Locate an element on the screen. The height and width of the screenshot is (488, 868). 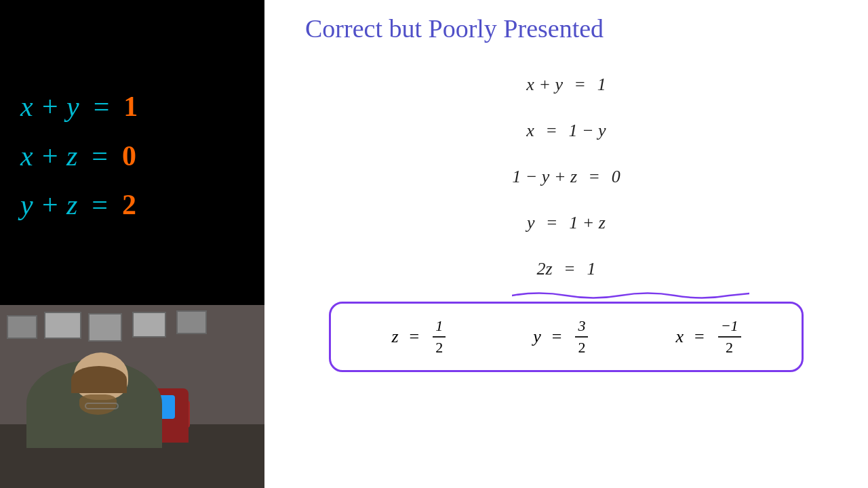
ans-x-eq: = is located at coordinates (700, 337).